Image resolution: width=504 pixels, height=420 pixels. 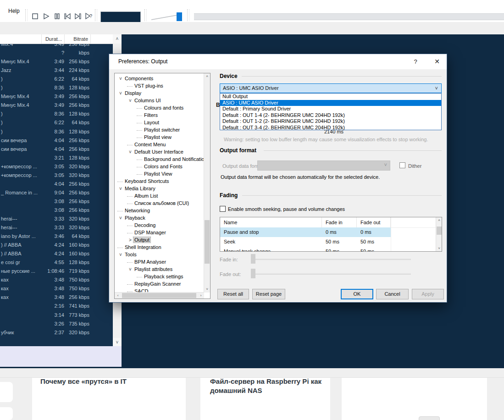 I want to click on dialog-help-button: ?, so click(x=415, y=61).